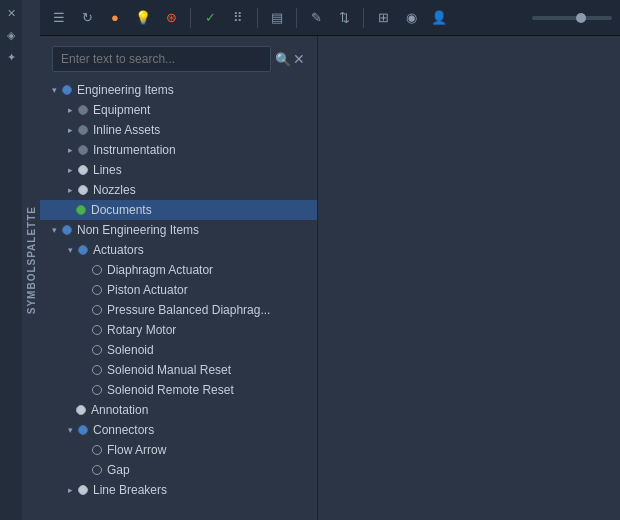 Image resolution: width=620 pixels, height=520 pixels. I want to click on dot-pressure, so click(97, 310).